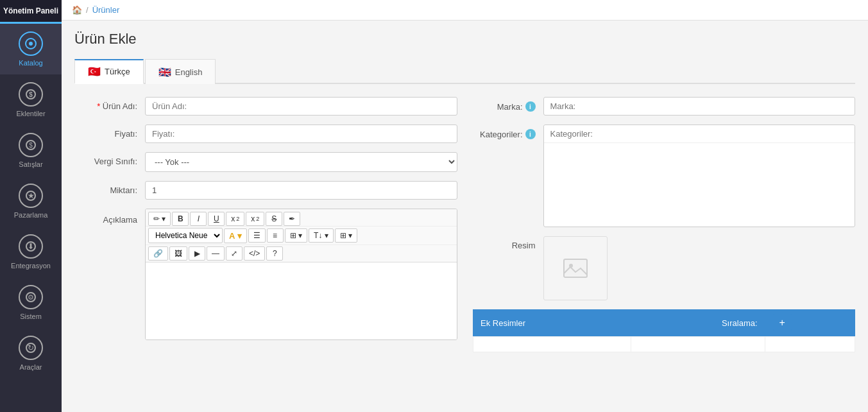 This screenshot has height=412, width=868. What do you see at coordinates (109, 72) in the screenshot?
I see `tab-turkce: 🇹🇷 Türkçe` at bounding box center [109, 72].